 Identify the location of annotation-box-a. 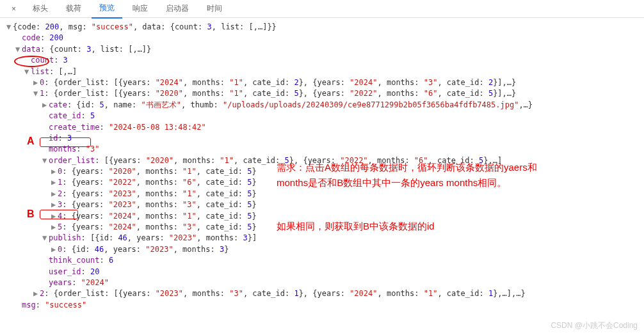
(65, 142).